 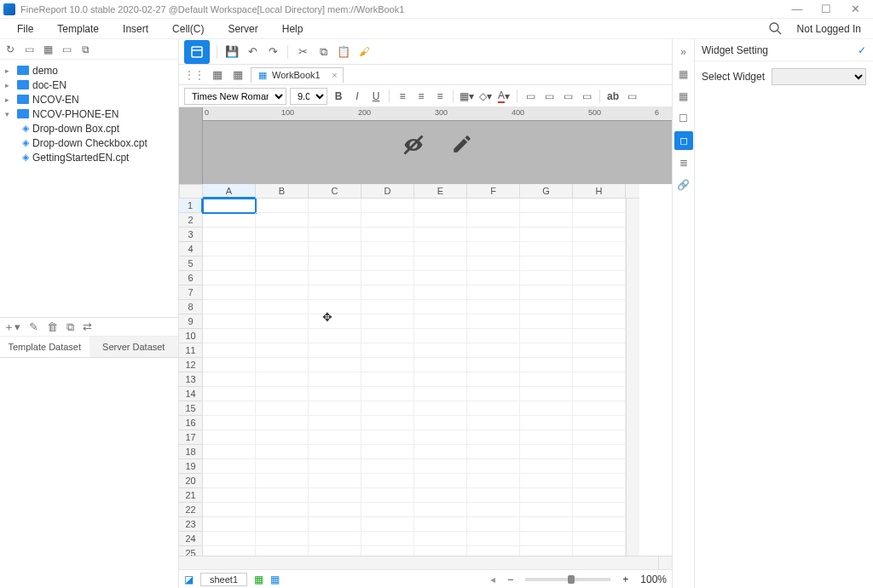 I want to click on cell-H23, so click(x=599, y=525).